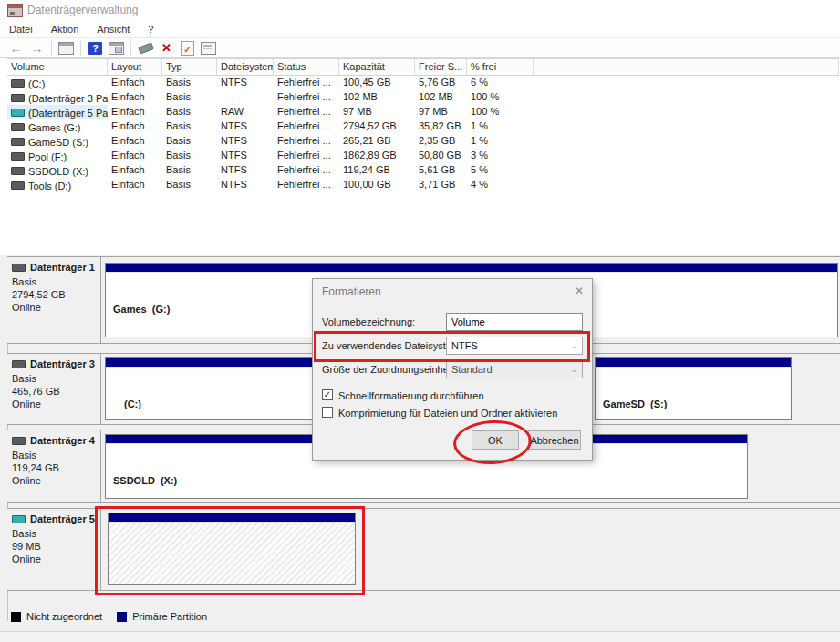 This screenshot has width=840, height=642. I want to click on menu-aktion: Aktion, so click(66, 29).